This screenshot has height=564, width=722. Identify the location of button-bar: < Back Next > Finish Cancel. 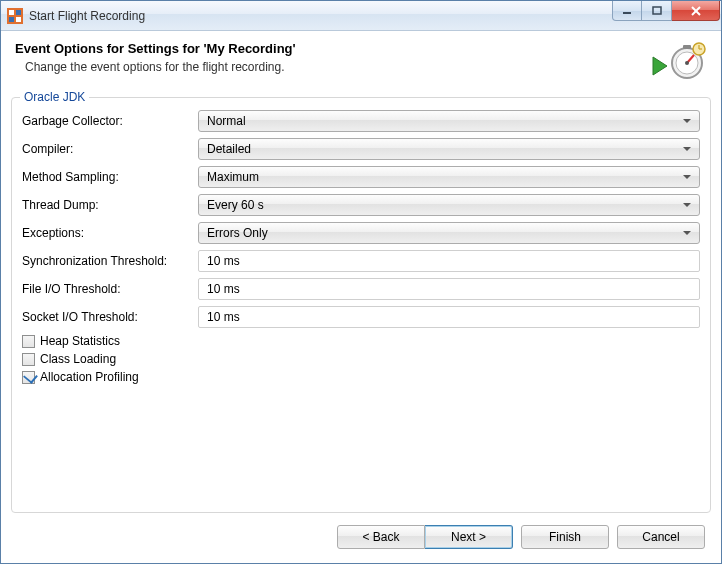
(361, 541).